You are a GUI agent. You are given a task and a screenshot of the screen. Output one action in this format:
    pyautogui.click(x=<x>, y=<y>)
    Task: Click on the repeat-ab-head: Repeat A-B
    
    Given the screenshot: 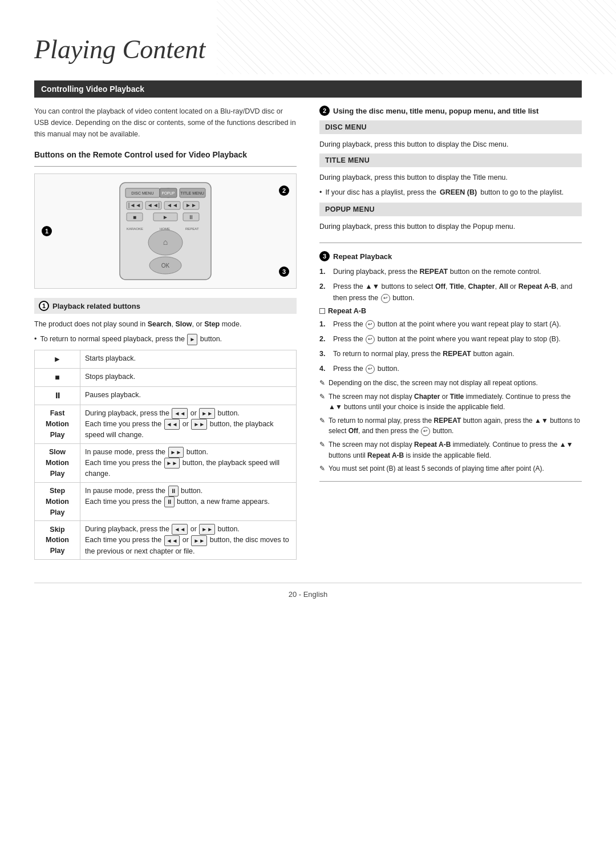 What is the action you would take?
    pyautogui.click(x=451, y=311)
    